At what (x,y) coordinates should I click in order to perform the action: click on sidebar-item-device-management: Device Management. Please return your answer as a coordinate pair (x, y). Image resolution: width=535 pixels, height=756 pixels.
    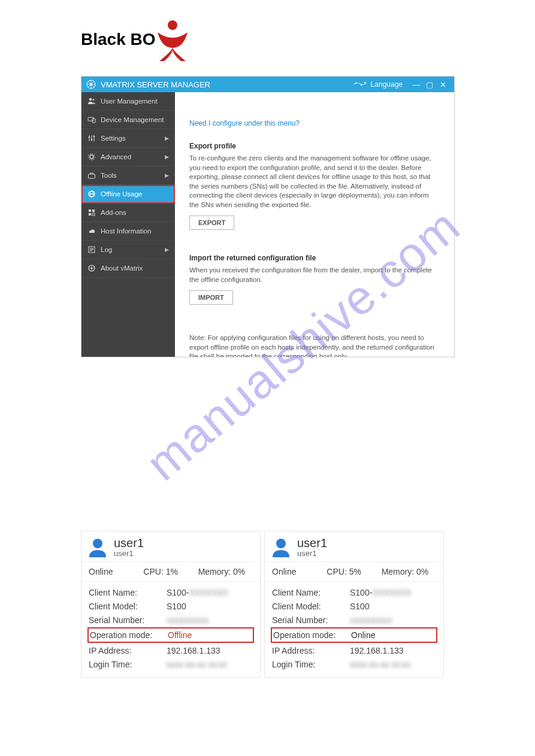
    Looking at the image, I should click on (128, 120).